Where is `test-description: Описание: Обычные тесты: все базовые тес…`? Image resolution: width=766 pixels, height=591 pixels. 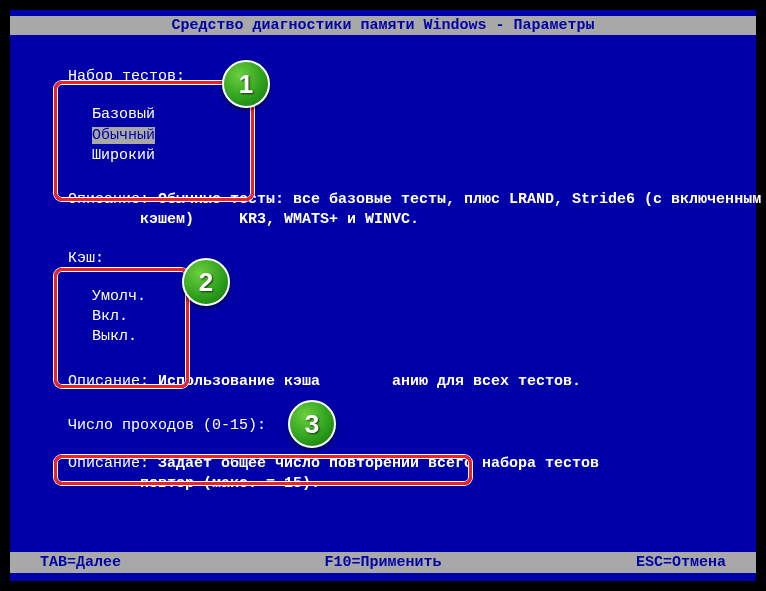 test-description: Описание: Обычные тесты: все базовые тес… is located at coordinates (383, 200).